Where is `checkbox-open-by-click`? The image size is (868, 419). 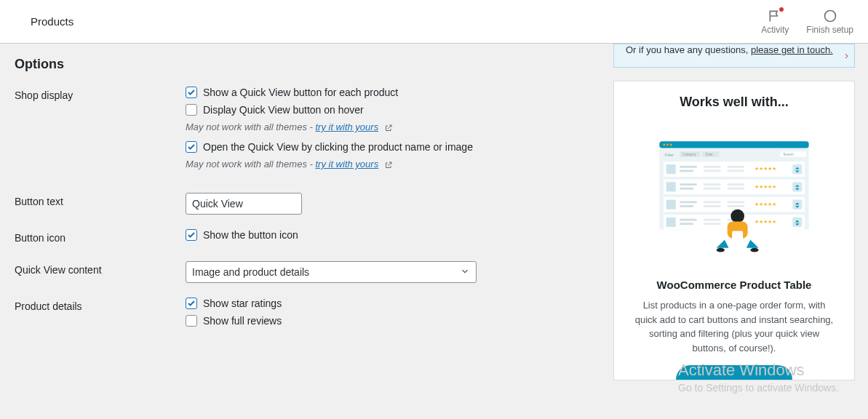
checkbox-open-by-click is located at coordinates (191, 147).